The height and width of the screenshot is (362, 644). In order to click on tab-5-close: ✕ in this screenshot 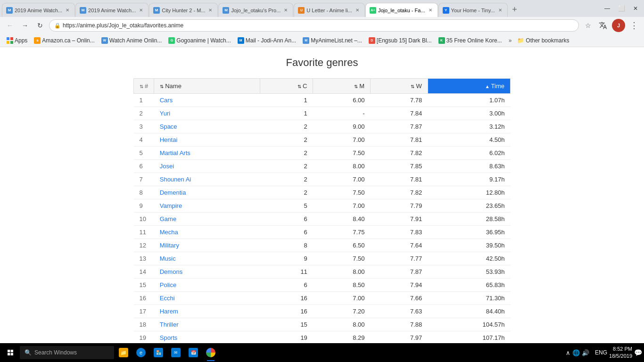, I will do `click(357, 10)`.